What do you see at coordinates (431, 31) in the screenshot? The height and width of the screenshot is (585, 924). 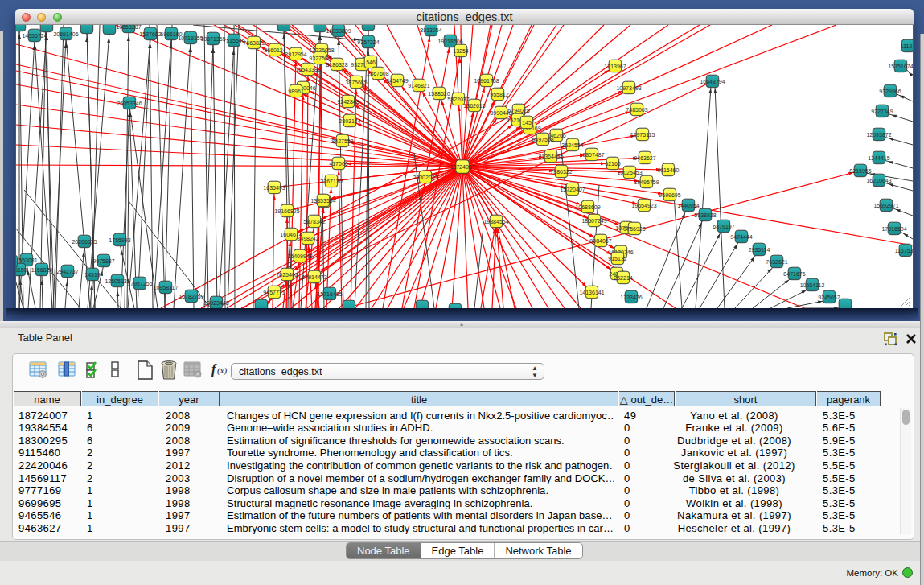 I see `svg-text: 8813054` at bounding box center [431, 31].